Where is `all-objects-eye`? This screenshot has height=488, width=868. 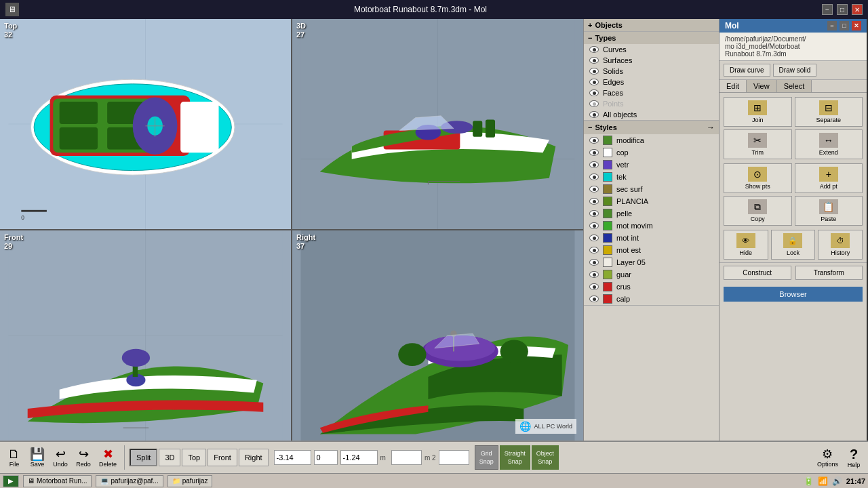
all-objects-eye is located at coordinates (594, 115).